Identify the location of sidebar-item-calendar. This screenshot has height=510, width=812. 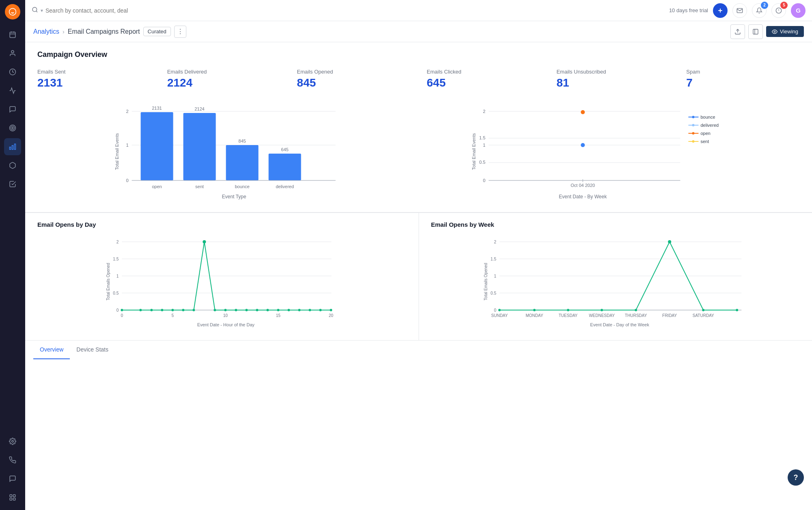
(13, 35).